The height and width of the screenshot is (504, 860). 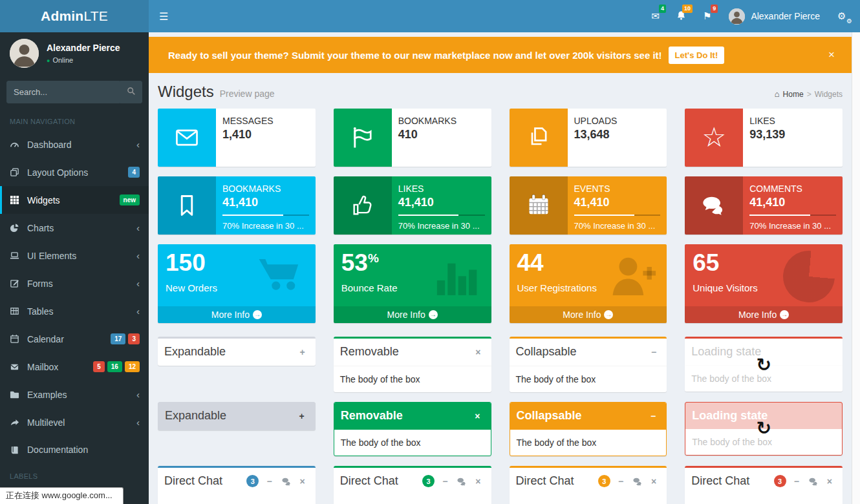 I want to click on browser-status-bar: 正在连接 www.google.com..., so click(x=62, y=496).